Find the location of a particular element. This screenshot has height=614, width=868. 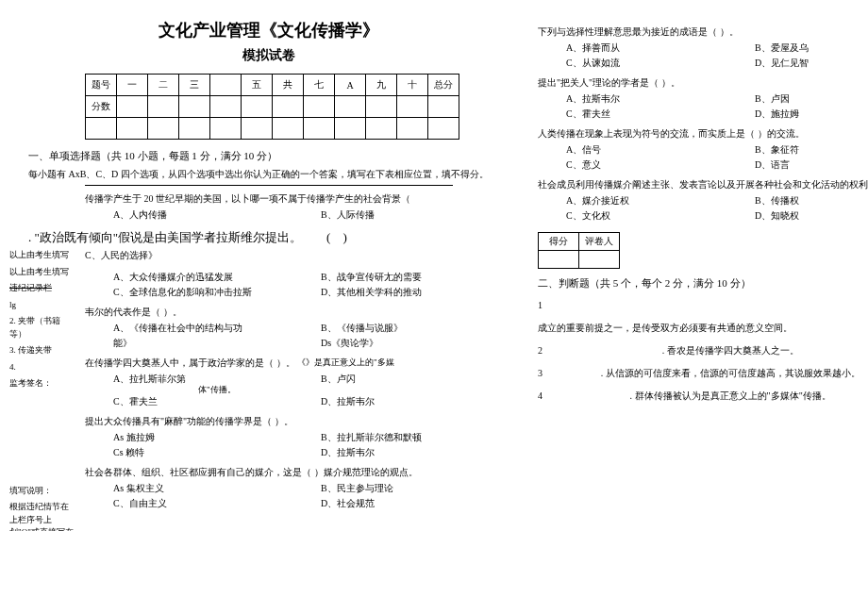

option: D、社会规范 is located at coordinates (415, 504).